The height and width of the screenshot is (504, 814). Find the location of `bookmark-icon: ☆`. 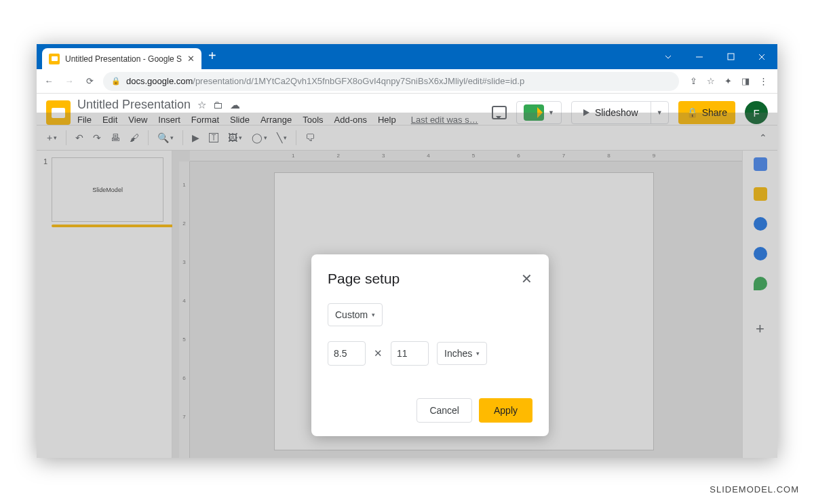

bookmark-icon: ☆ is located at coordinates (711, 81).